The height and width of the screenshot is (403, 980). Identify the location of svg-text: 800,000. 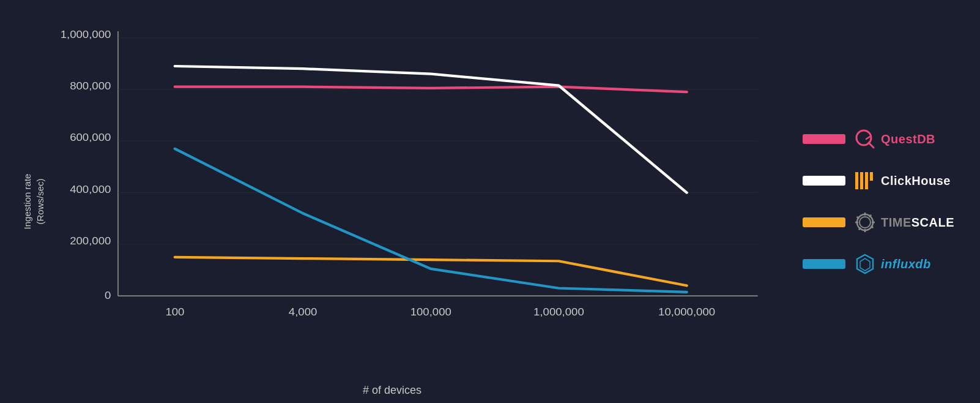
(91, 86).